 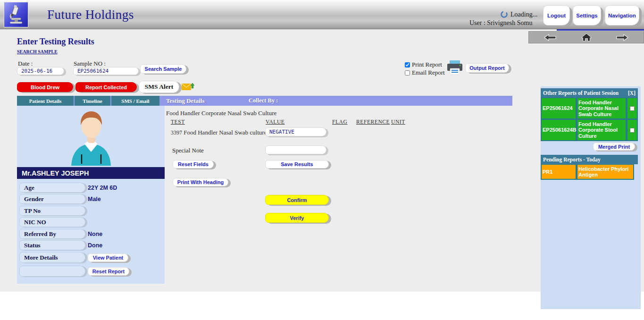 I want to click on field-value-status: Done, so click(x=95, y=245).